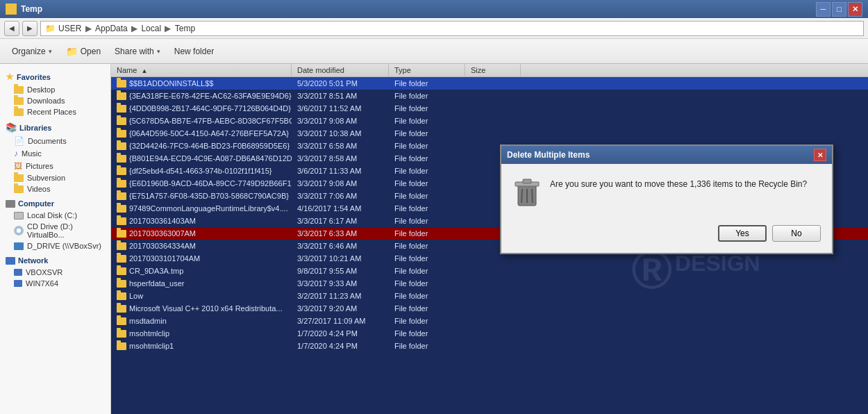 The height and width of the screenshot is (414, 868). What do you see at coordinates (667, 236) in the screenshot?
I see `dialog-buttons: Yes No` at bounding box center [667, 236].